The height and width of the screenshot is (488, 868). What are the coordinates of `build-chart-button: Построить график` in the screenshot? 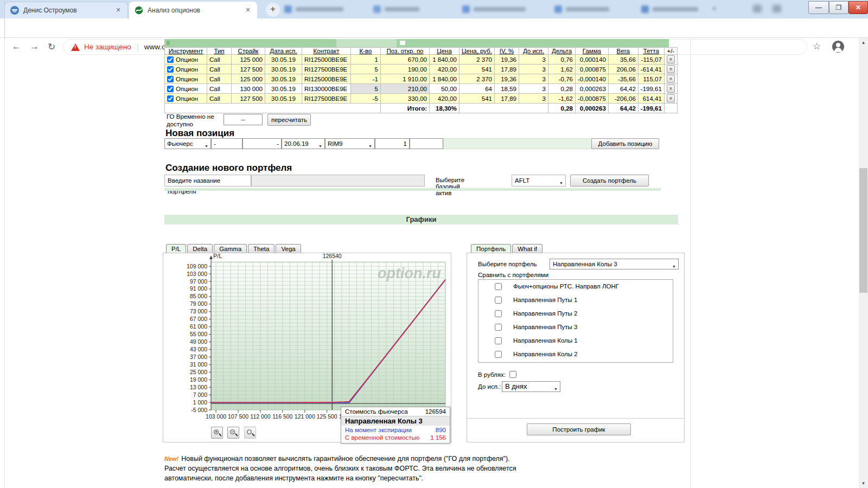 It's located at (579, 429).